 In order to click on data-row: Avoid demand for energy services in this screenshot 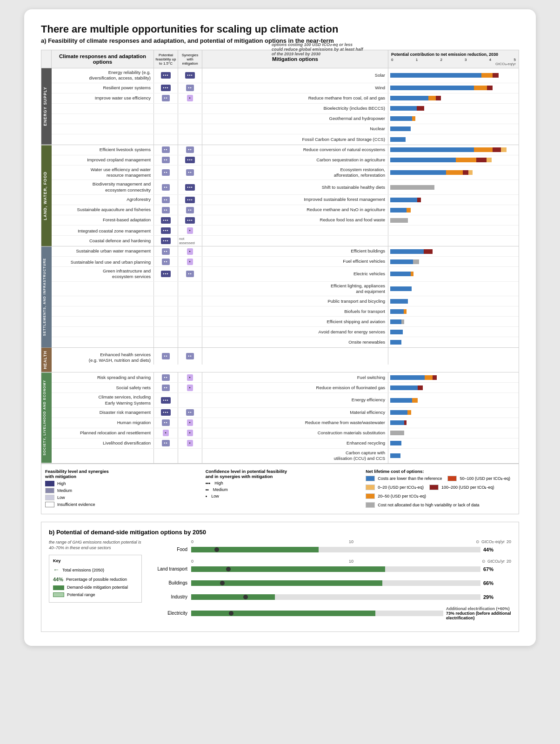, I will do `click(285, 332)`.